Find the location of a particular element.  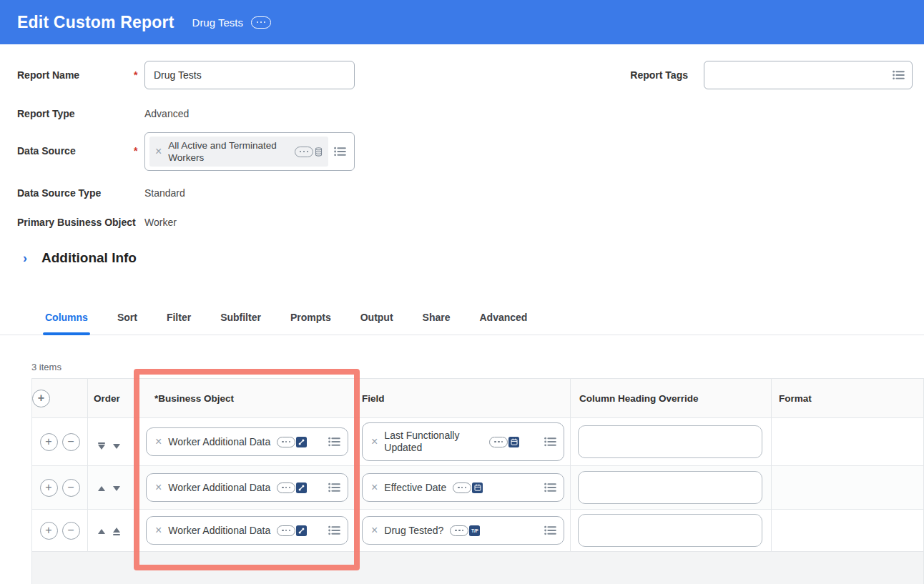

tab-share: Share is located at coordinates (436, 323).